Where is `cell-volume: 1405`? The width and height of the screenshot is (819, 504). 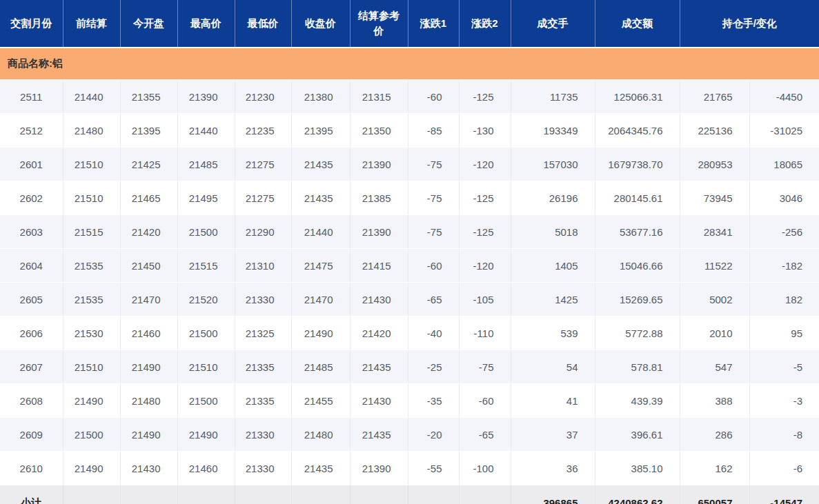
cell-volume: 1405 is located at coordinates (553, 266).